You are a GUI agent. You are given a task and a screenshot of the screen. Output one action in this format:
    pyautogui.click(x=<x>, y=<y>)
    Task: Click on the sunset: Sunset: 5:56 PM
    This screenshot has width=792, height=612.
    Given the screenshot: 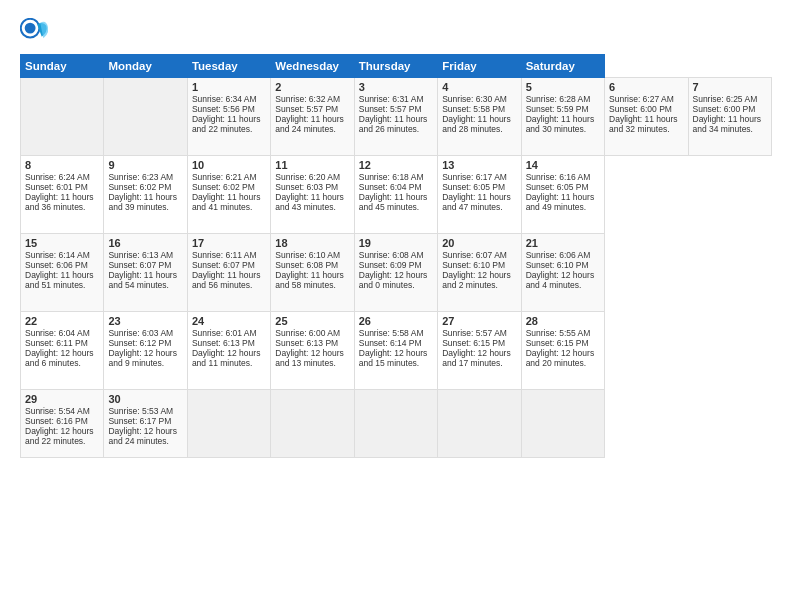 What is the action you would take?
    pyautogui.click(x=224, y=109)
    